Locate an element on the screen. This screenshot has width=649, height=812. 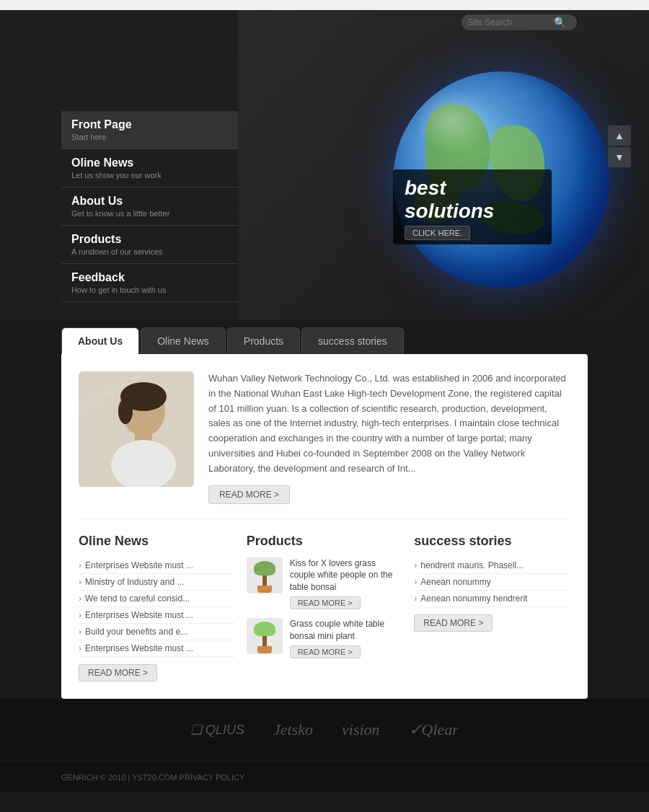
nav-item-products: Products A rundown of our services is located at coordinates (150, 245).